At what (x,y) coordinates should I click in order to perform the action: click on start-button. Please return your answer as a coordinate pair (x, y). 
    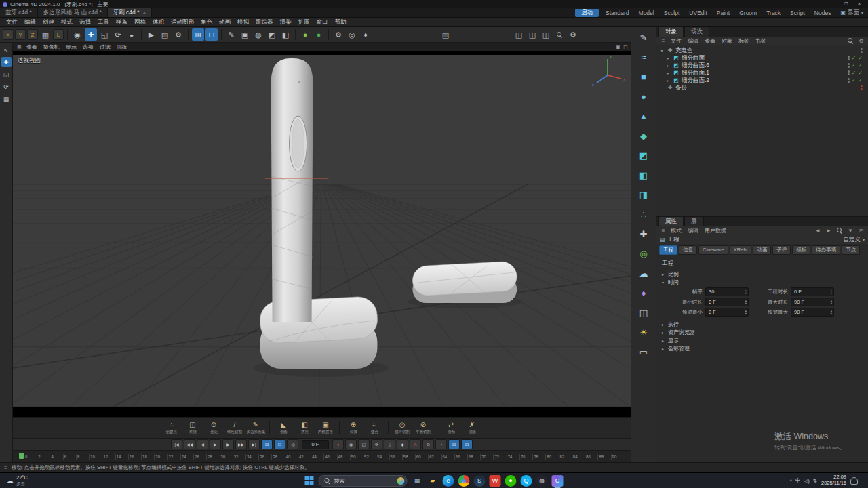
    Looking at the image, I should click on (310, 481).